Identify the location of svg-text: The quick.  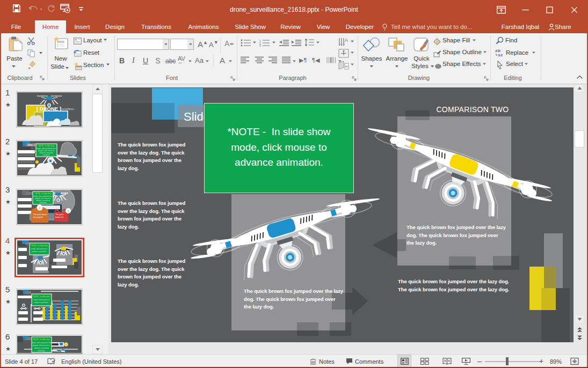
(59, 215).